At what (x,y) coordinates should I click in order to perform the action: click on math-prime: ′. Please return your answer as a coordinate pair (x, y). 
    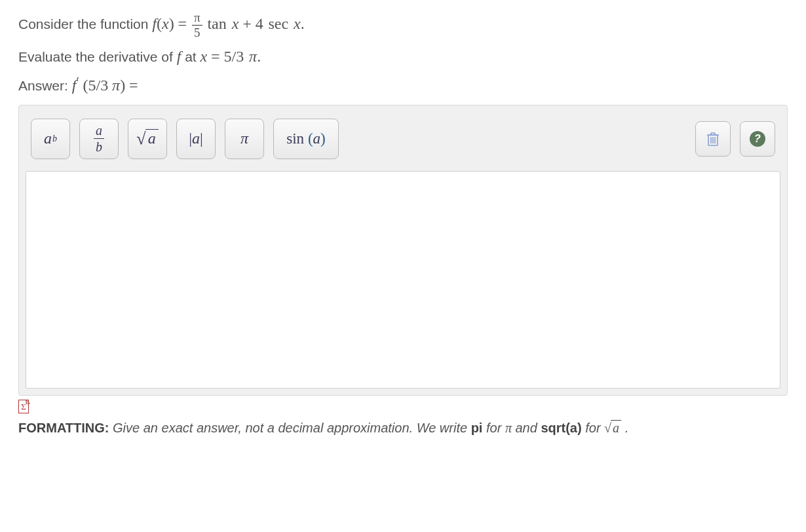
    Looking at the image, I should click on (77, 82).